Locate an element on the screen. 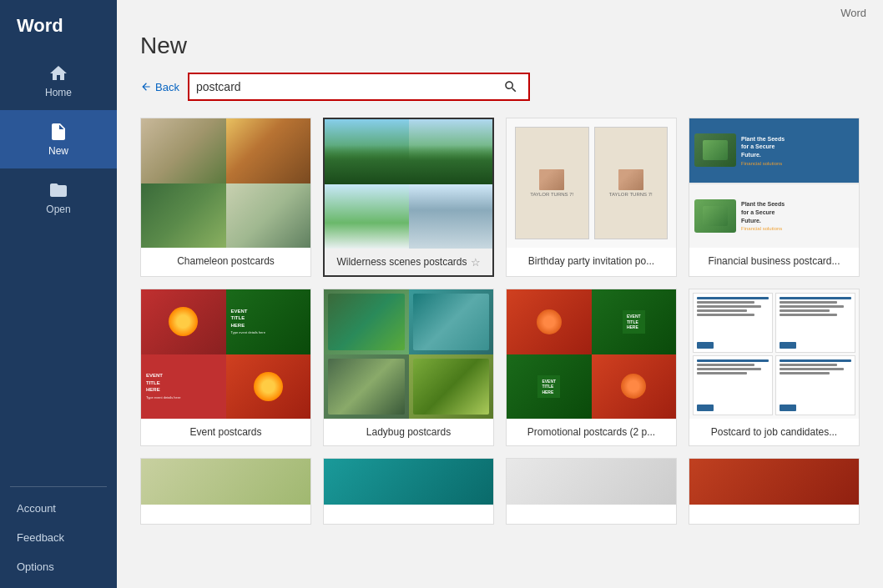  template-label-event: Event postcards is located at coordinates (225, 432).